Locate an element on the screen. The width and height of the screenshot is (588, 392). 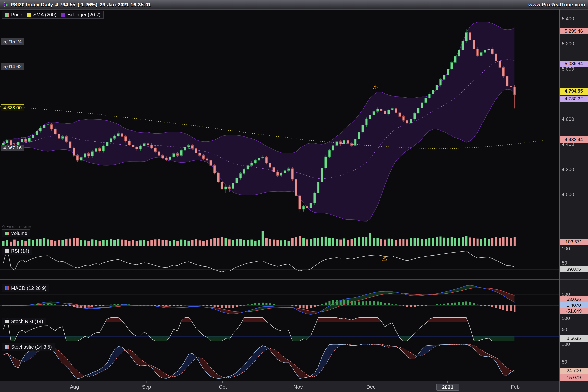
legend-item-bollinger: Bollinger (20 2) is located at coordinates (81, 15).